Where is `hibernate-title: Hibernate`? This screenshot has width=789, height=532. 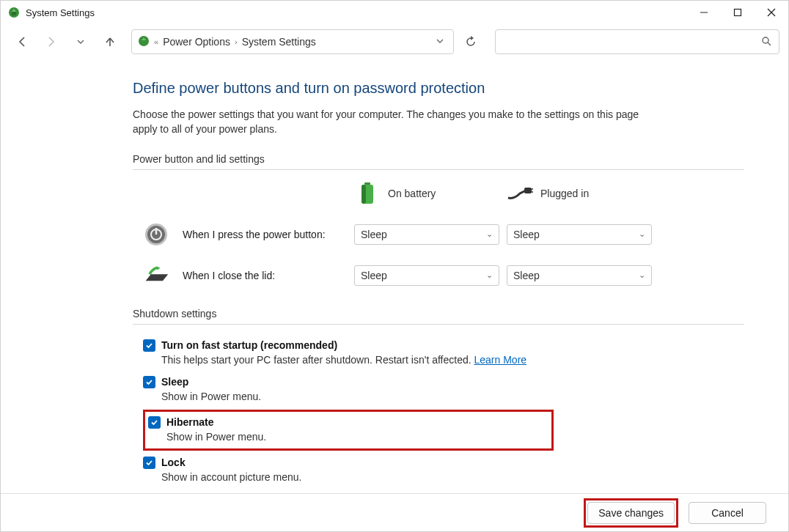 hibernate-title: Hibernate is located at coordinates (191, 422).